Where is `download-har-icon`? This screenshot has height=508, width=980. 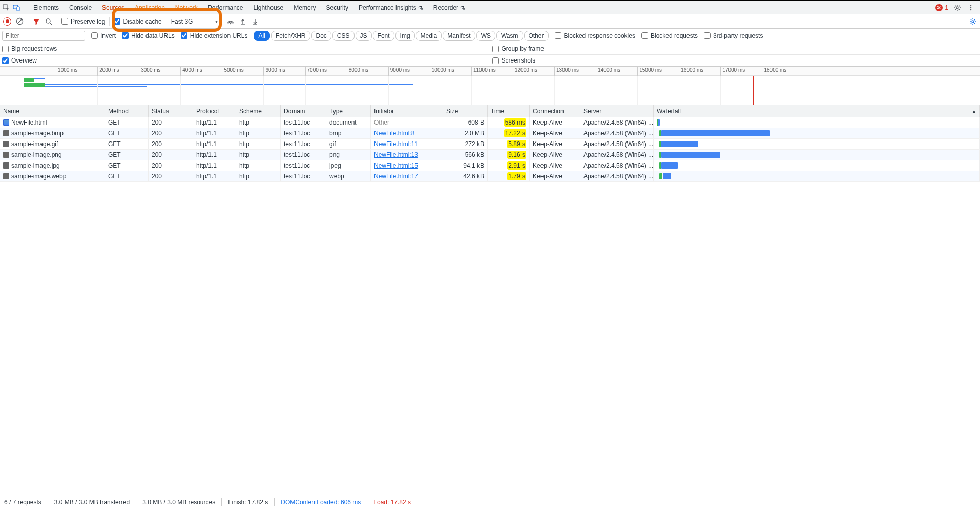 download-har-icon is located at coordinates (255, 22).